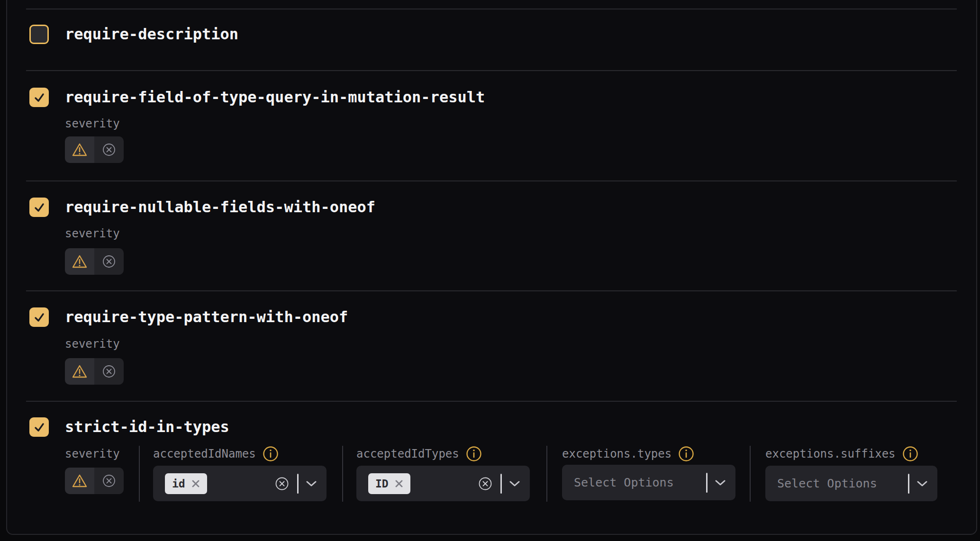 Image resolution: width=980 pixels, height=541 pixels. What do you see at coordinates (649, 482) in the screenshot?
I see `exceptions-types-multiselect: Select Options` at bounding box center [649, 482].